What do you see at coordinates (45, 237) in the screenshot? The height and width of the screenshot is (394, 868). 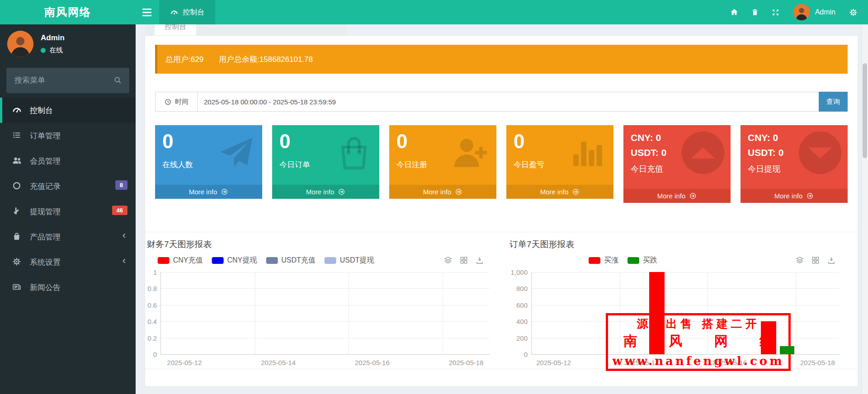 I see `sidebar-item-label: 产品管理` at bounding box center [45, 237].